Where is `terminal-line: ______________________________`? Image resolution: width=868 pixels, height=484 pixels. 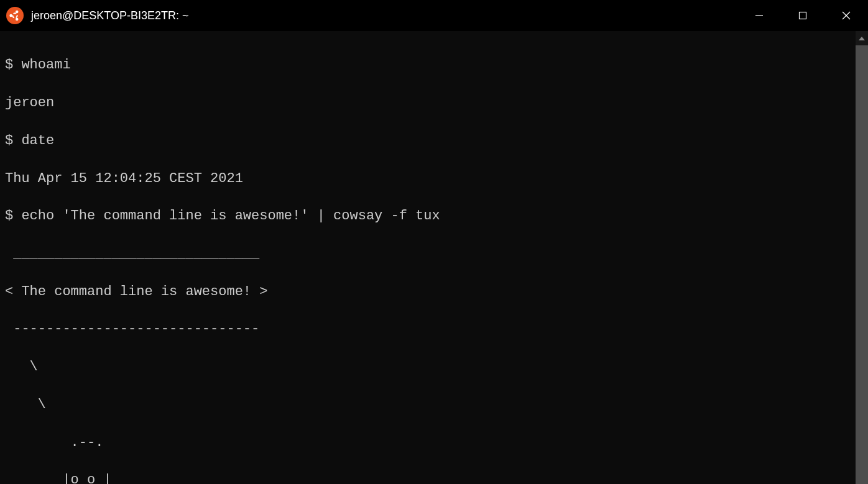 terminal-line: ______________________________ is located at coordinates (436, 254).